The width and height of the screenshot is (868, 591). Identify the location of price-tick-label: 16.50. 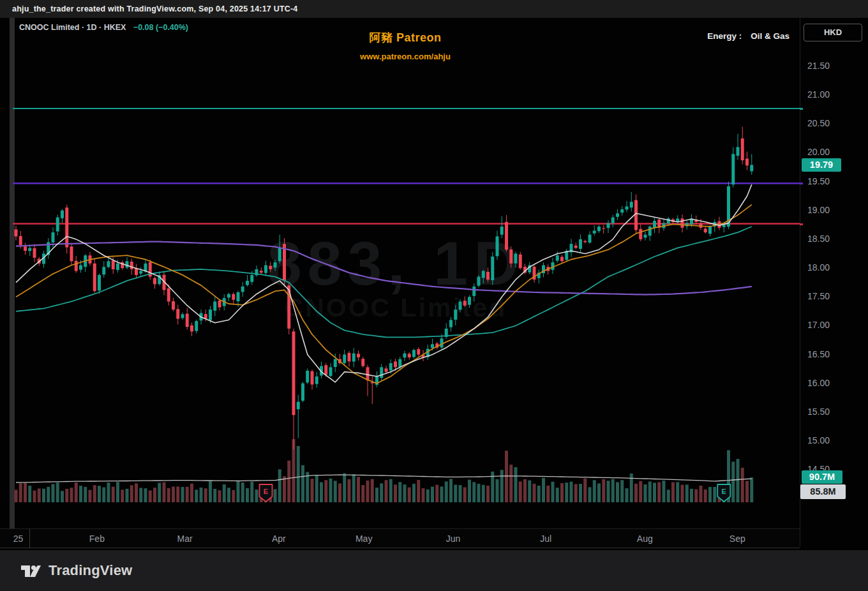
(818, 354).